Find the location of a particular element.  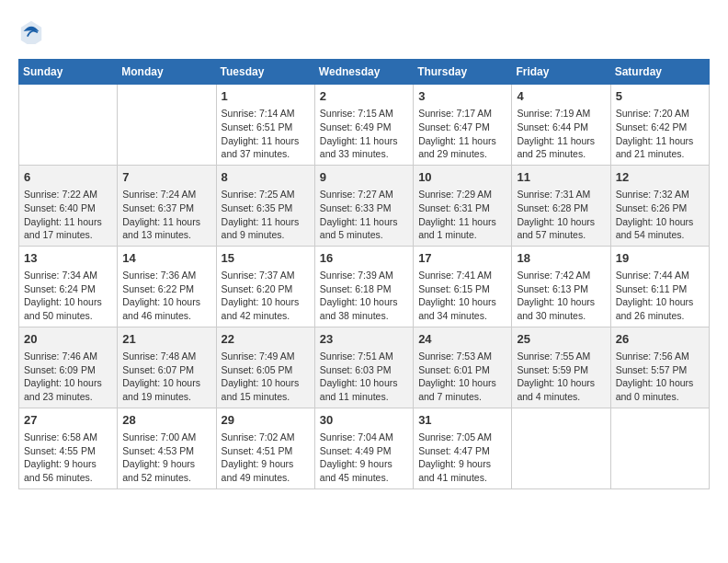

calendar-cell: 28Sunrise: 7:00 AM Sunset: 4:53 PM Dayli… is located at coordinates (167, 448).